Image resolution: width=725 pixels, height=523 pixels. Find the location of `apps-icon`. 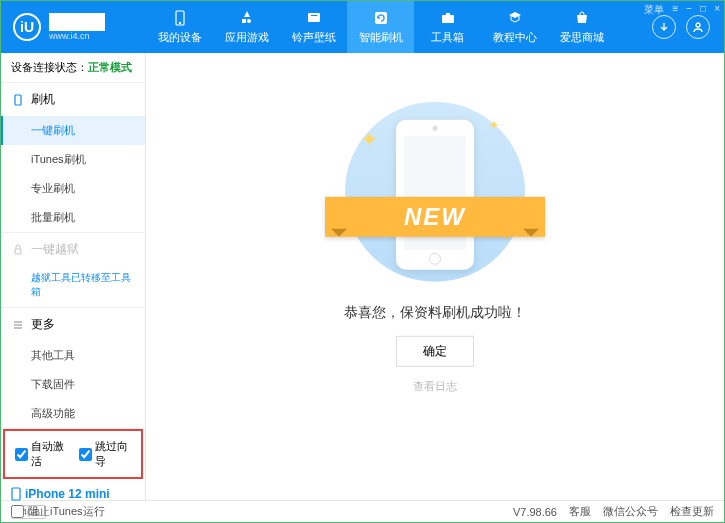

apps-icon is located at coordinates (247, 18).